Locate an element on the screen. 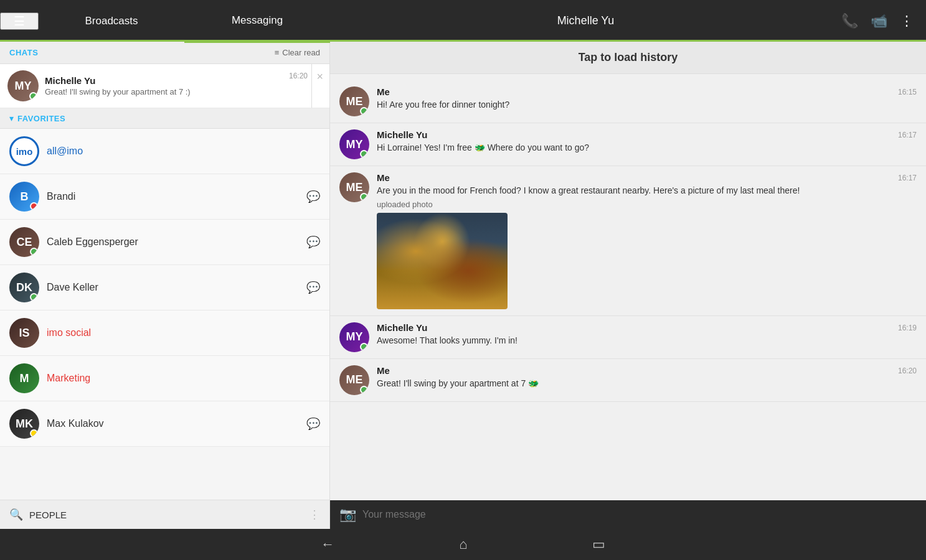  favorite-item-brandi: B Brandi 💬 is located at coordinates (164, 197).